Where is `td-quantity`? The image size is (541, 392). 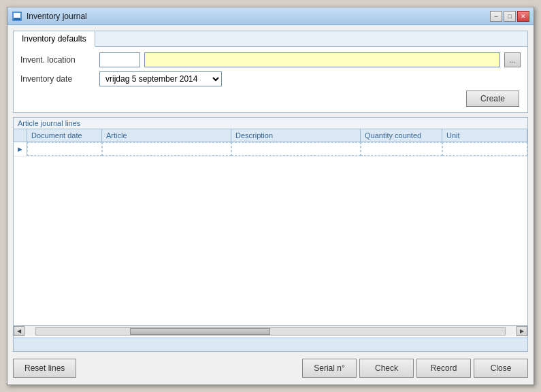 td-quantity is located at coordinates (401, 149).